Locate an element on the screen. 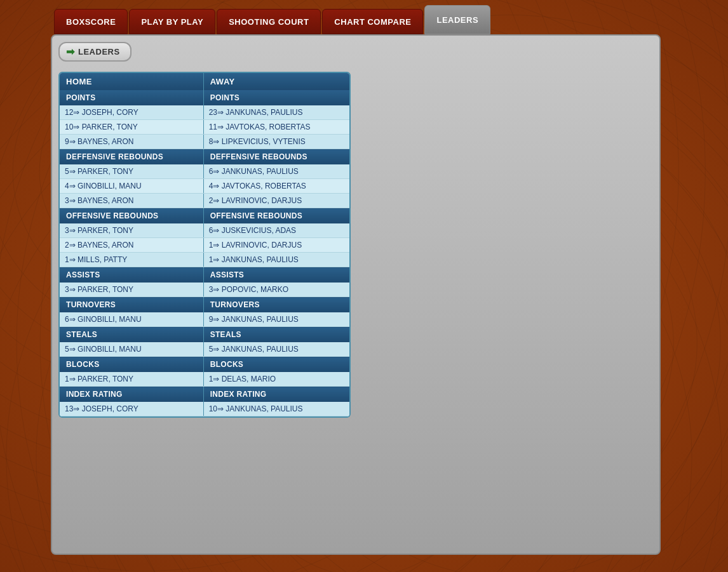  table-row: 13⇒ JOSEPH, CORY10⇒ JANKUNAS, PAULIUS is located at coordinates (205, 409).